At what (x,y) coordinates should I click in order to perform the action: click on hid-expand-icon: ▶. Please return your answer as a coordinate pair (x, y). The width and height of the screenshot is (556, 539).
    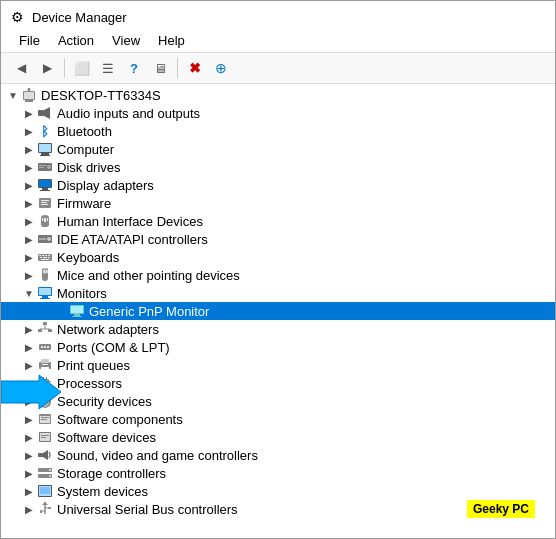
    Looking at the image, I should click on (29, 221).